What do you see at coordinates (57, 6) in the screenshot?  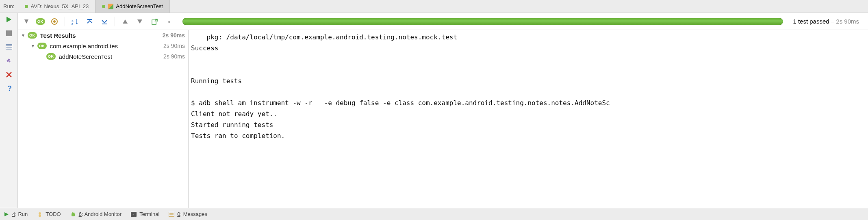 I see `tab-avd: AVD: Nexus_5X_API_23` at bounding box center [57, 6].